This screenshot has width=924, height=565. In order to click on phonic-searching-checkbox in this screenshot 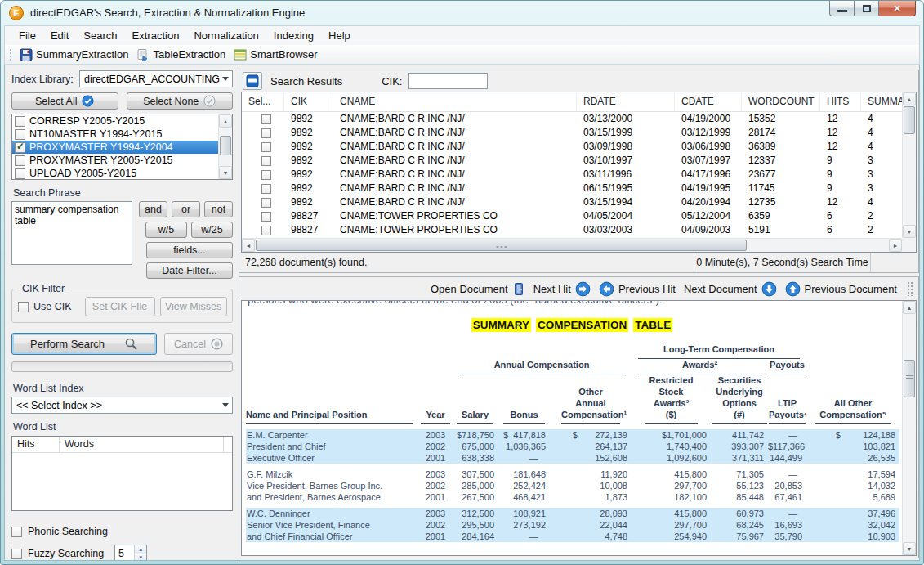, I will do `click(16, 531)`.